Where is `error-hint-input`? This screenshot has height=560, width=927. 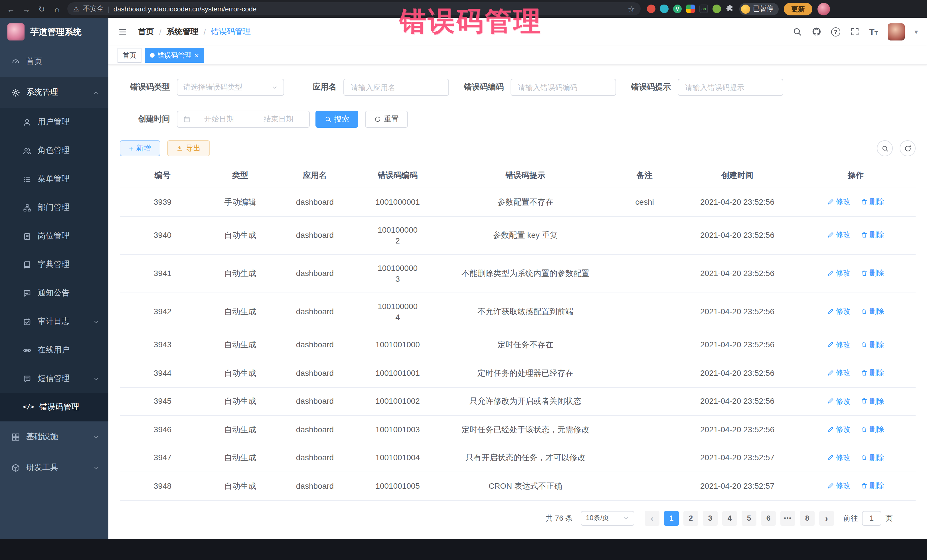 error-hint-input is located at coordinates (731, 87).